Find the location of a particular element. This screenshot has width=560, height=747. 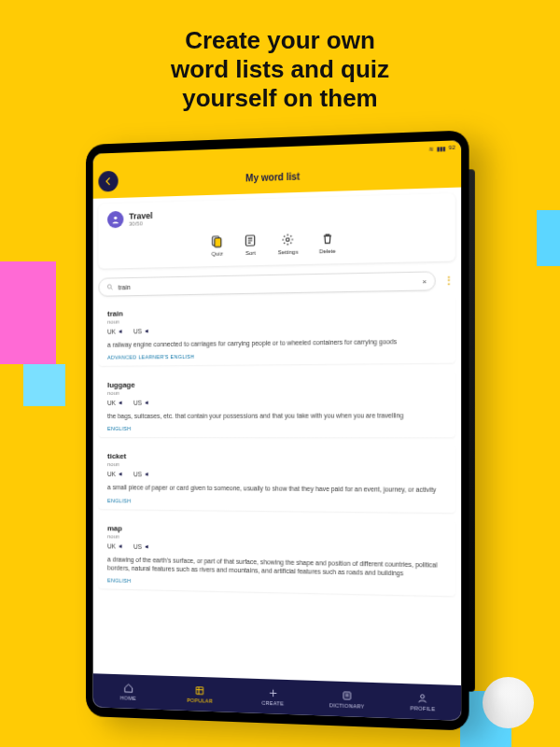

word-entry: luggagenounUK US the bags, suitcases, et… is located at coordinates (276, 404).